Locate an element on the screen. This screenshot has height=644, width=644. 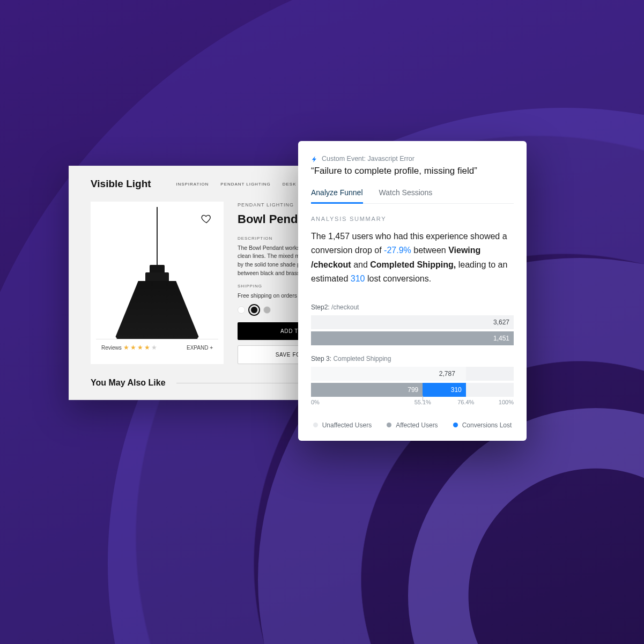
tab-watch-sessions: Watch Sessions is located at coordinates (406, 196).